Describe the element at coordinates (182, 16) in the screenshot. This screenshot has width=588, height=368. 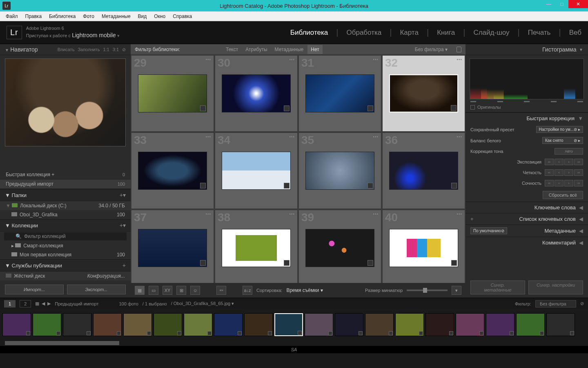
I see `menu-справка: Справка` at that location.